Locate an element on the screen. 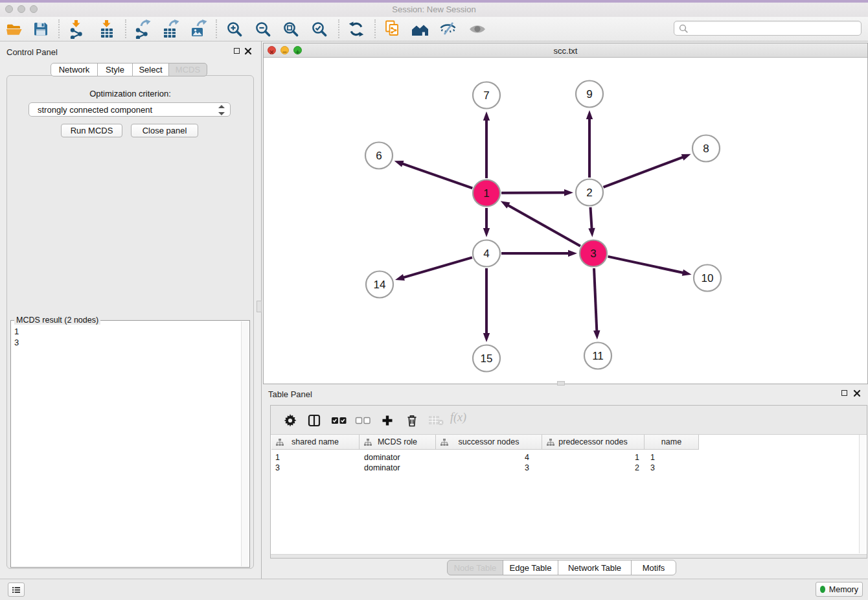 This screenshot has width=868, height=600. delete-table-button-disabled is located at coordinates (436, 421).